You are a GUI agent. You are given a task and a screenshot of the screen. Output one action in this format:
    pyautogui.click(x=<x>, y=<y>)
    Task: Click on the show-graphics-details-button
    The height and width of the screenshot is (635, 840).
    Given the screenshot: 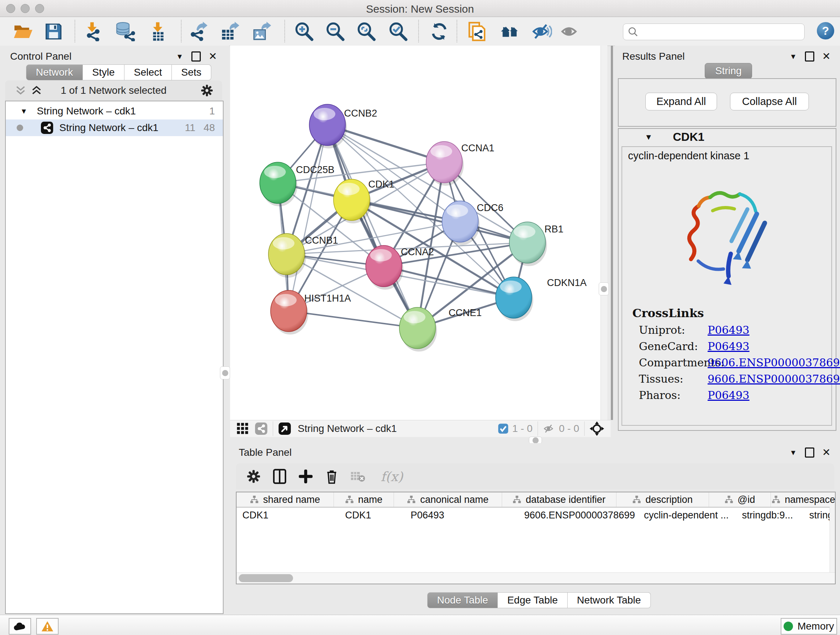 What is the action you would take?
    pyautogui.click(x=570, y=32)
    